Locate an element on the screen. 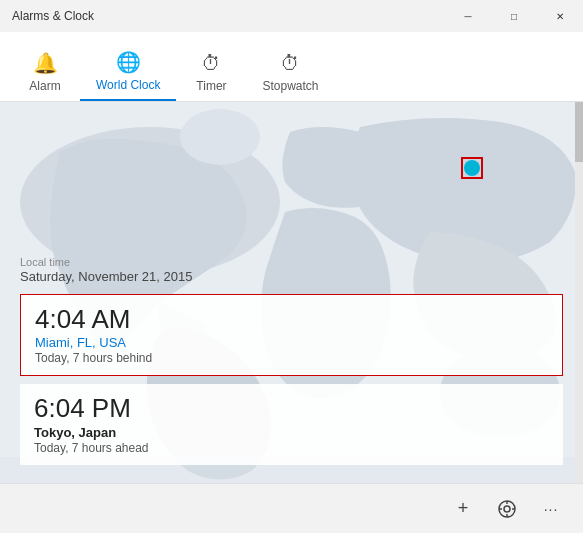 Image resolution: width=583 pixels, height=533 pixels. tab-timer-label: Timer is located at coordinates (211, 86).